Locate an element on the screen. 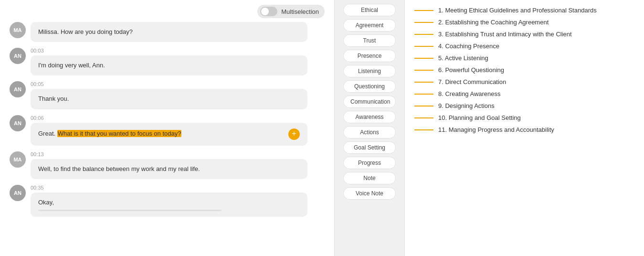  legend-text: 3. Establishing Trust and Intimacy with … is located at coordinates (505, 34).